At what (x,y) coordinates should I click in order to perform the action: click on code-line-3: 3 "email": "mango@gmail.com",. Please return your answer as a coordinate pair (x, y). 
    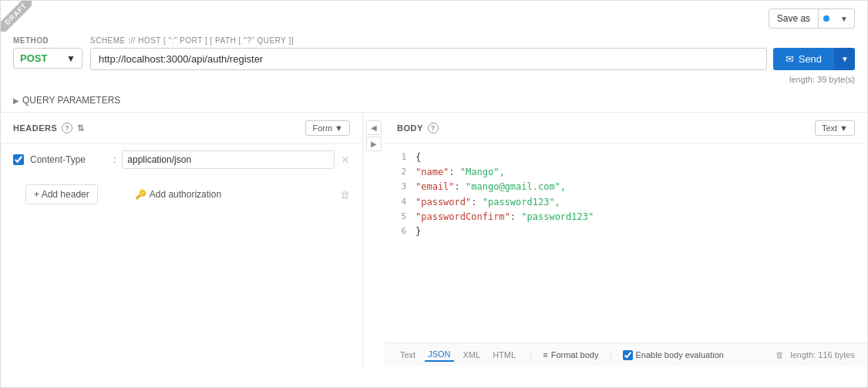
    Looking at the image, I should click on (626, 187).